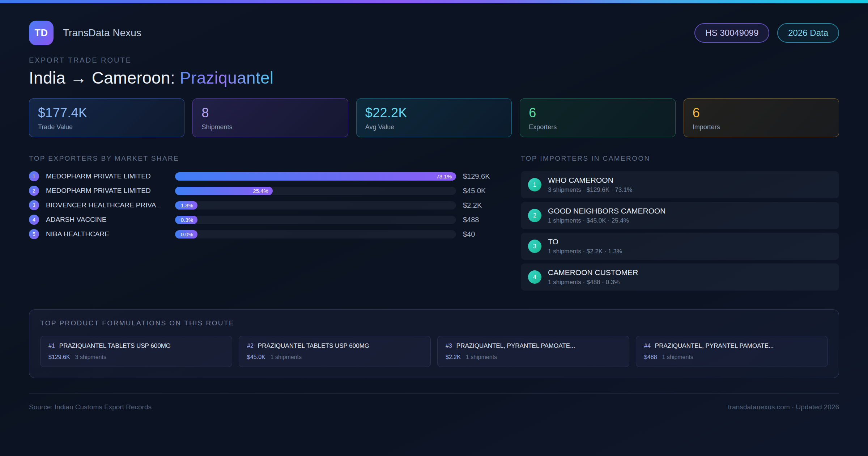 The image size is (868, 456). I want to click on importer-card: 3 TO 1 shipments · $2.2K · 1.3%, so click(680, 246).